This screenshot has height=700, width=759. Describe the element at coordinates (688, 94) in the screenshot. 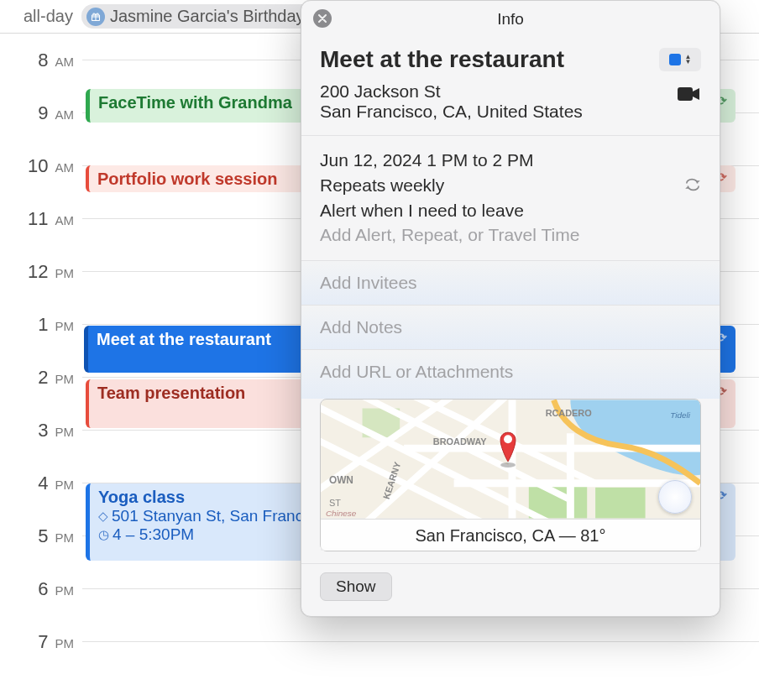

I see `video-call-button` at that location.